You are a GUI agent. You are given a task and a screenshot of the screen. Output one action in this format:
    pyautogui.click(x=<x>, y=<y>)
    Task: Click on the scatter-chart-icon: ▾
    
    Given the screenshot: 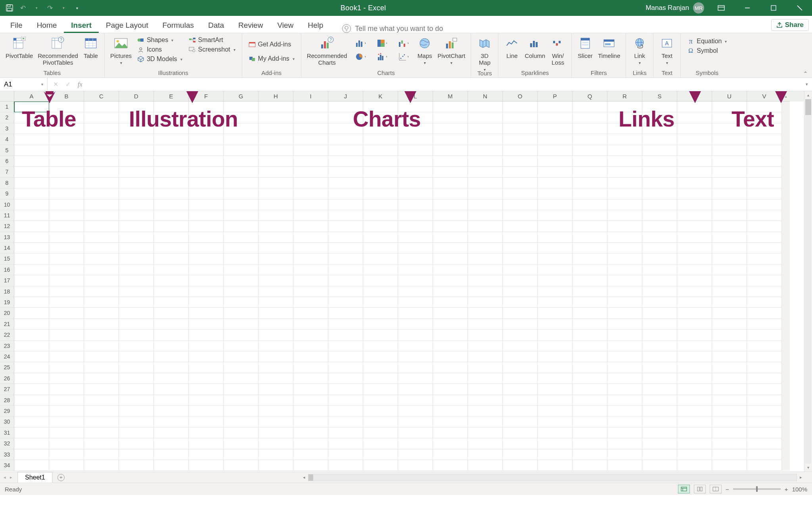 What is the action you would take?
    pyautogui.click(x=403, y=57)
    